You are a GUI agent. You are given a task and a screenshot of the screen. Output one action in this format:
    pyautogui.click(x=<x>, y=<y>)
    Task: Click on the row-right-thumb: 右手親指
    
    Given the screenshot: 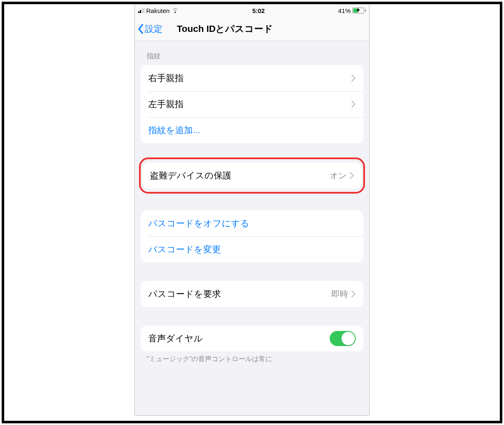 What is the action you would take?
    pyautogui.click(x=252, y=78)
    